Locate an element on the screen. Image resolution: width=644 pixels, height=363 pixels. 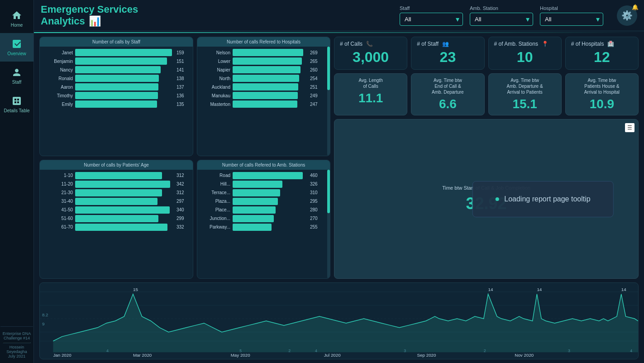
svg-text: 3 is located at coordinates (569, 351).